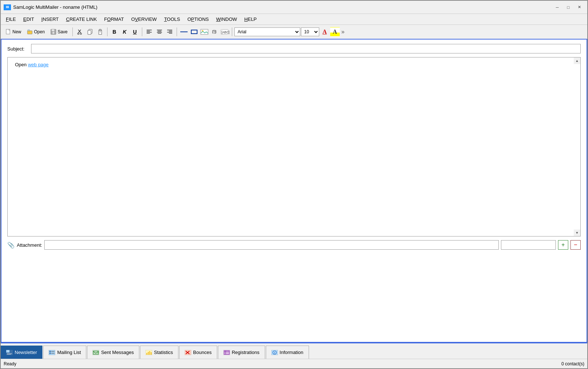 Image resolution: width=588 pixels, height=369 pixels. Describe the element at coordinates (275, 353) in the screenshot. I see `information-tab-icon: i` at that location.